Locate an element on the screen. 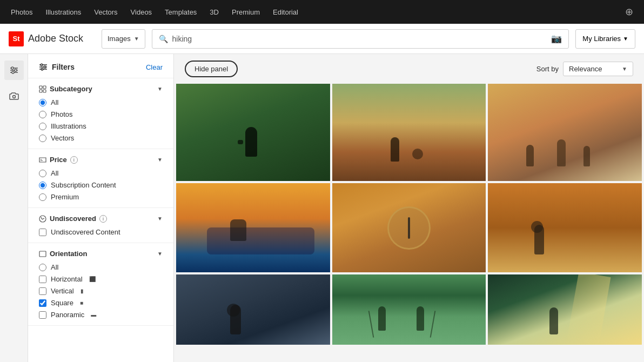 The height and width of the screenshot is (362, 644). undiscovered-info-icon: i is located at coordinates (103, 219).